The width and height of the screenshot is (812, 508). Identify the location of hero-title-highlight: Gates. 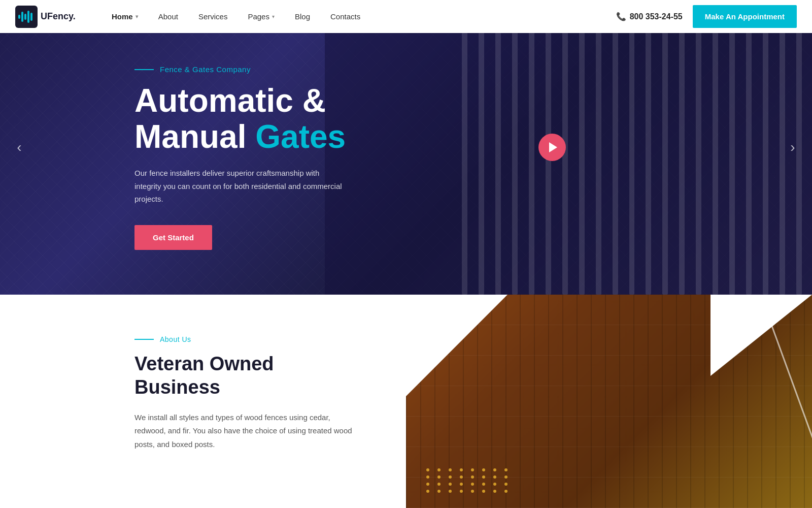
(300, 137).